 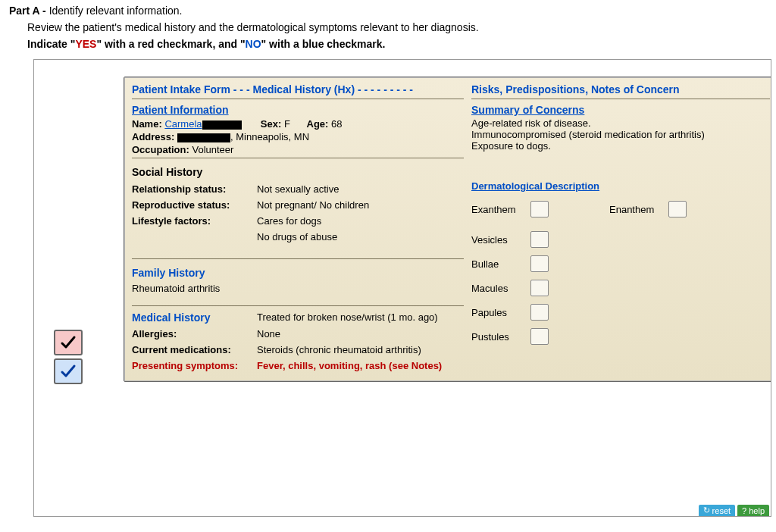 I want to click on intake-title: Patient Intake Form, so click(x=181, y=89).